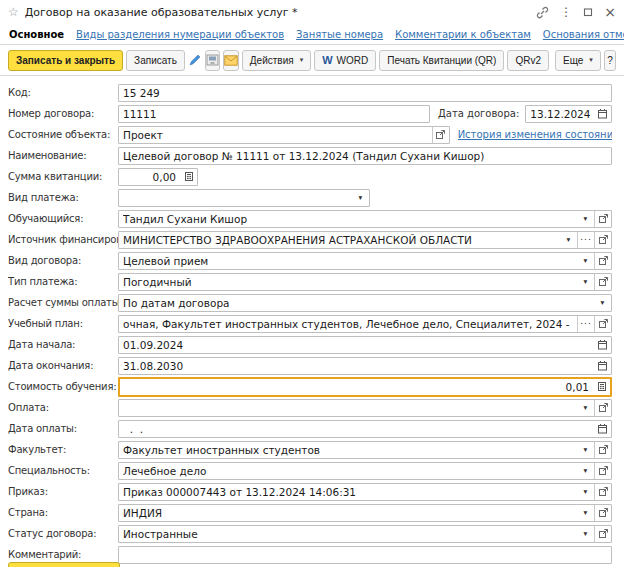  Describe the element at coordinates (586, 324) in the screenshot. I see `ellipsis-icon: ...` at that location.